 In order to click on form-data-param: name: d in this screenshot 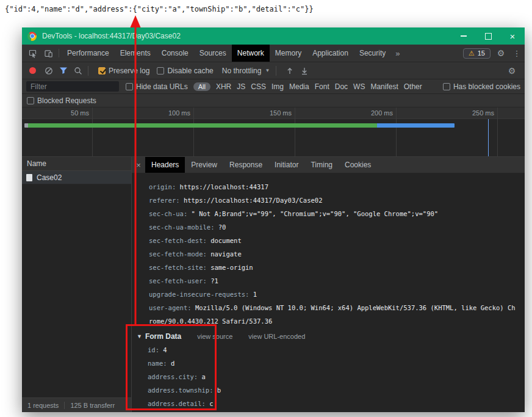, I will do `click(328, 363)`.